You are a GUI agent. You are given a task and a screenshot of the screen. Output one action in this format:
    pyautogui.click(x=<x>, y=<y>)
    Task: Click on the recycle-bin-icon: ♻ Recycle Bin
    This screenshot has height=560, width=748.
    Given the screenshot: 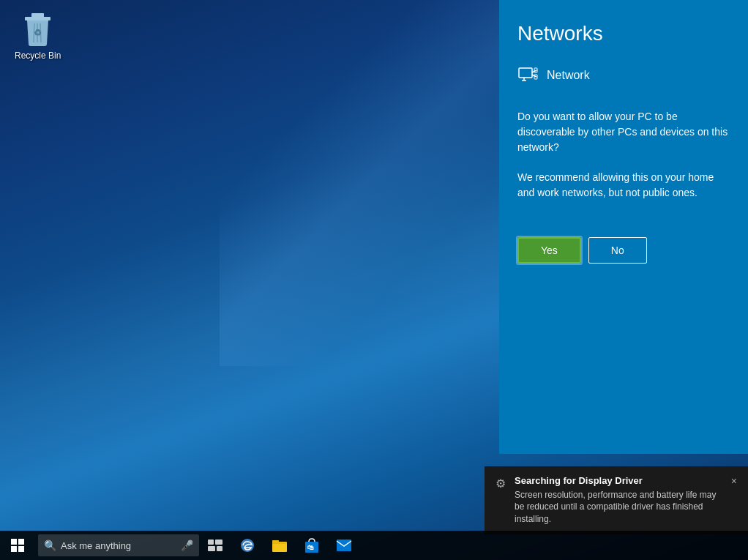 What is the action you would take?
    pyautogui.click(x=38, y=36)
    